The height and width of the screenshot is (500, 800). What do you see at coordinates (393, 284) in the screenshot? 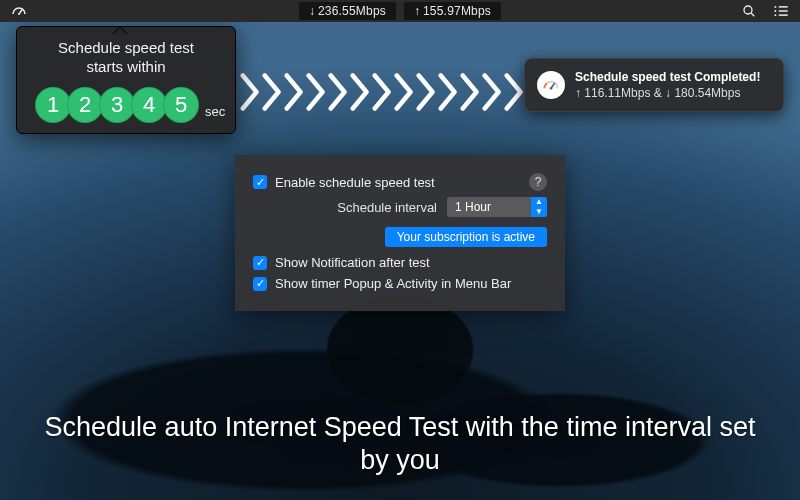
I see `show-timer-label: Show timer Popup & Activity in Menu Bar` at bounding box center [393, 284].